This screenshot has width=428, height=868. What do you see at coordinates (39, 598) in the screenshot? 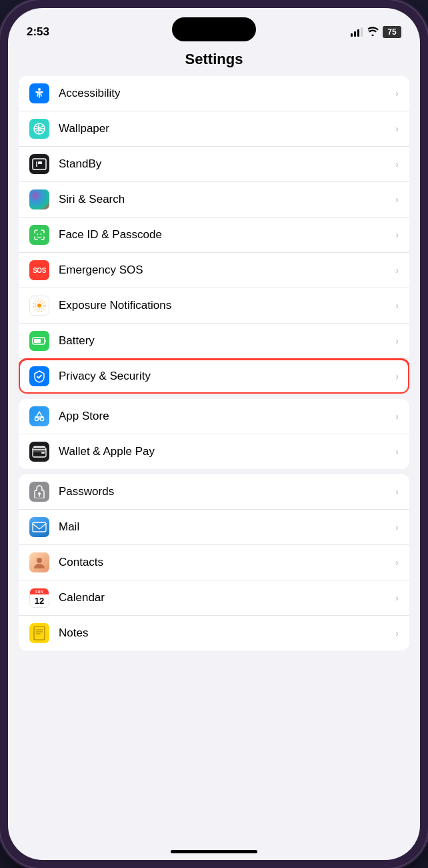
I see `calendar-icon: SUN 12` at bounding box center [39, 598].